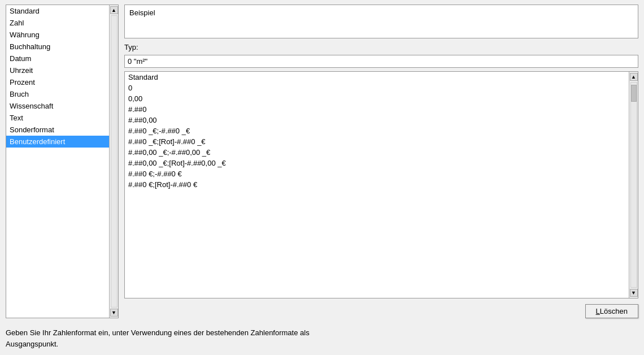  Describe the element at coordinates (142, 12) in the screenshot. I see `preview-label: Beispiel` at that location.